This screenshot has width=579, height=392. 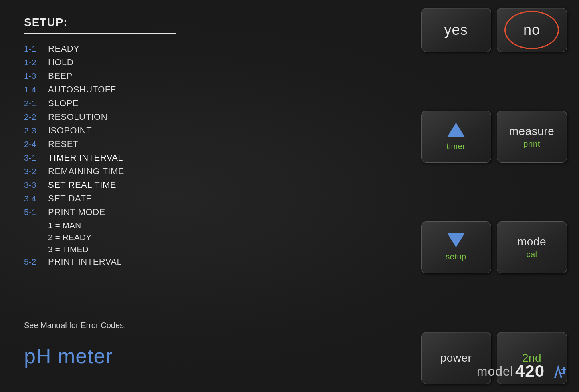 What do you see at coordinates (205, 158) in the screenshot?
I see `menu-item-3-1: 3-1 TIMER INTERVAL` at bounding box center [205, 158].